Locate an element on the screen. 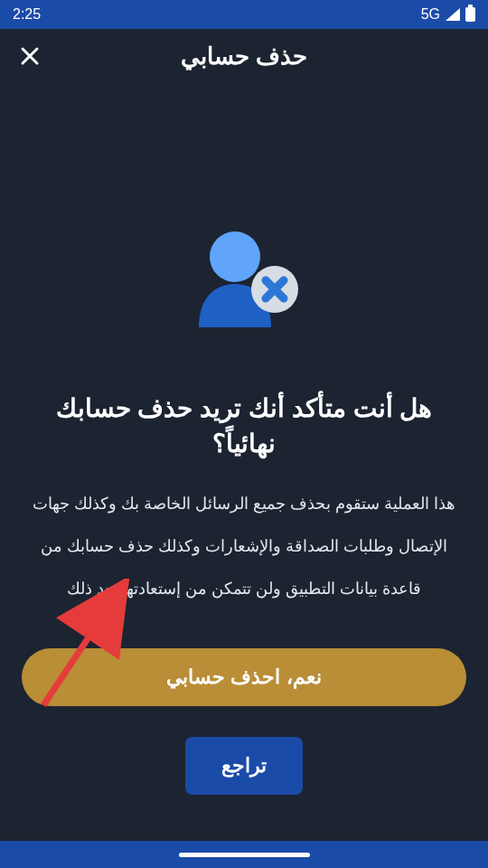 This screenshot has height=868, width=488. system-nav-bar is located at coordinates (244, 854).